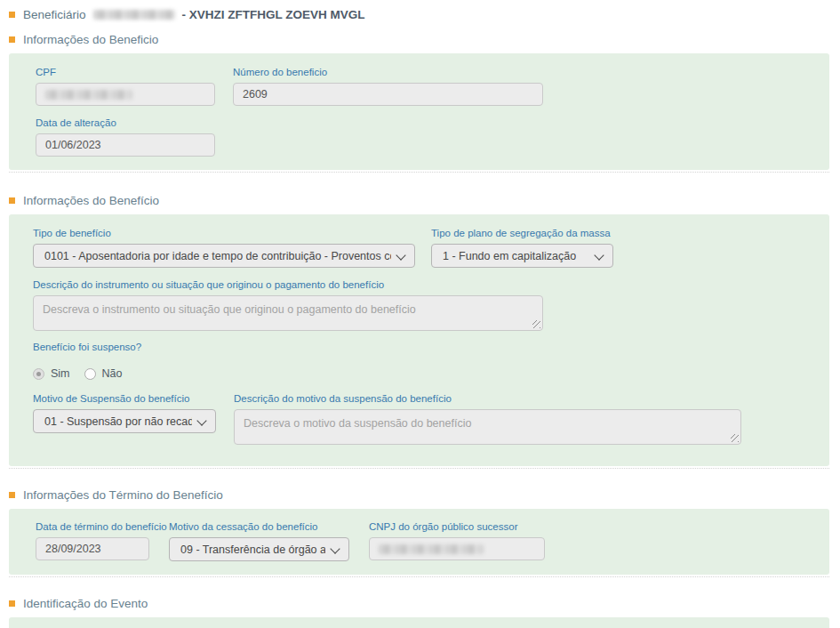 This screenshot has height=628, width=840. I want to click on redacted-cpf-value, so click(89, 94).